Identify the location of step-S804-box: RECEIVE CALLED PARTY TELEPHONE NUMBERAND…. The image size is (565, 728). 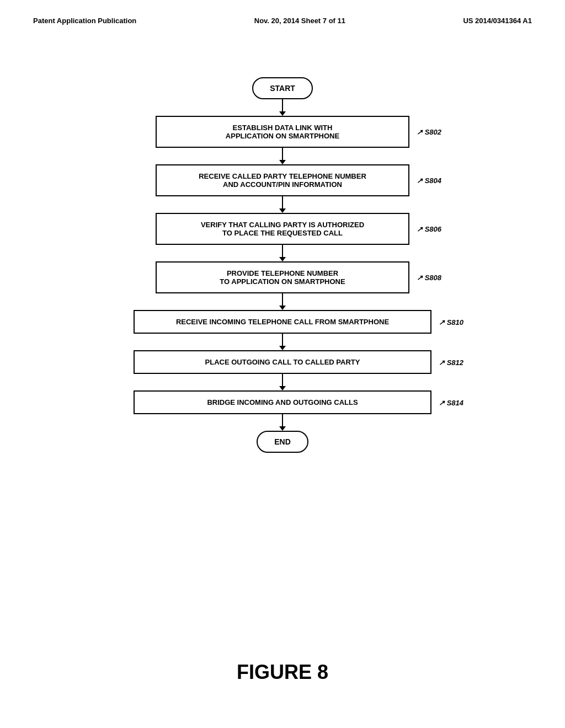
(282, 180).